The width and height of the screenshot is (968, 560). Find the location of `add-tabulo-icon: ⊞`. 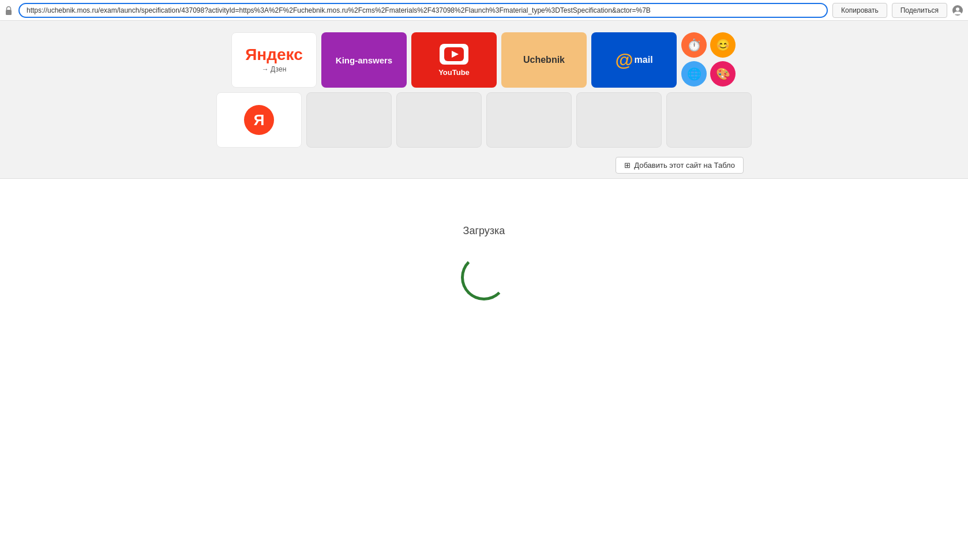

add-tabulo-icon: ⊞ is located at coordinates (628, 165).